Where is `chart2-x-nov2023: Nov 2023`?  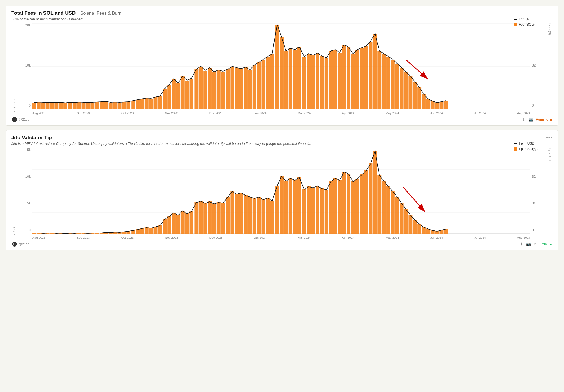 chart2-x-nov2023: Nov 2023 is located at coordinates (171, 238).